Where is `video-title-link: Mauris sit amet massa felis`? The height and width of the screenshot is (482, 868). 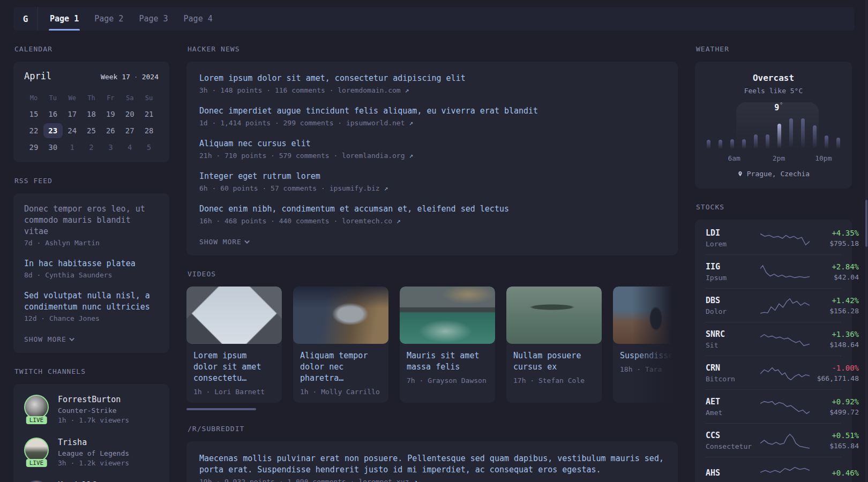
video-title-link: Mauris sit amet massa felis is located at coordinates (447, 362).